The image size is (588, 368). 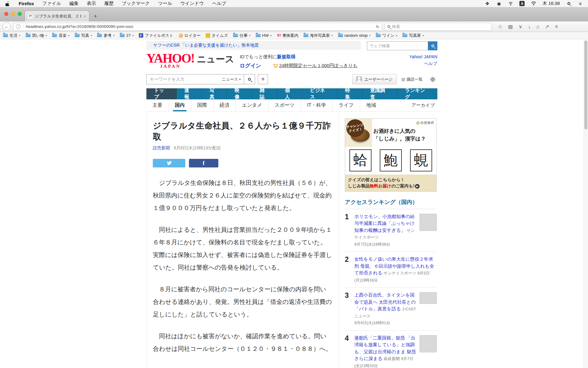 What do you see at coordinates (157, 105) in the screenshot?
I see `subnav-main: 主要` at bounding box center [157, 105].